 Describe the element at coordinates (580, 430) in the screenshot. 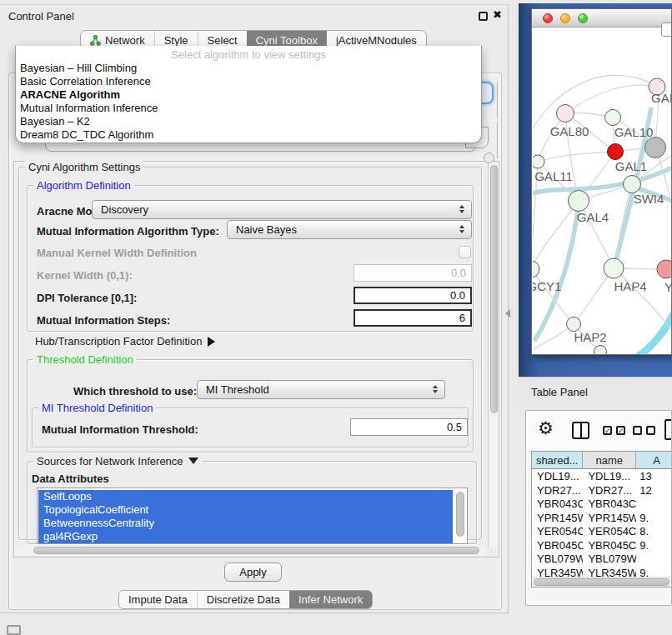

I see `table-columns-icon` at that location.